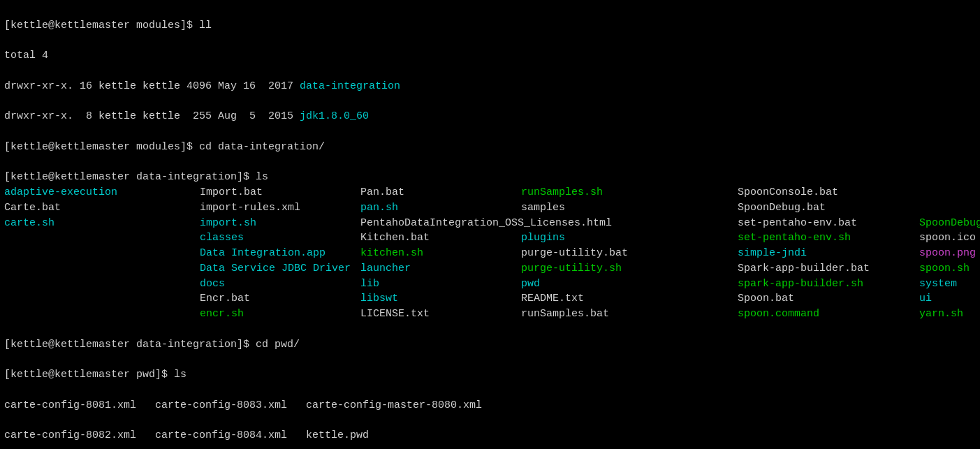 This screenshot has width=980, height=449. What do you see at coordinates (95, 374) in the screenshot?
I see `line-pwd-ls: [kettle@kettlemaster pwd]$ ls` at bounding box center [95, 374].